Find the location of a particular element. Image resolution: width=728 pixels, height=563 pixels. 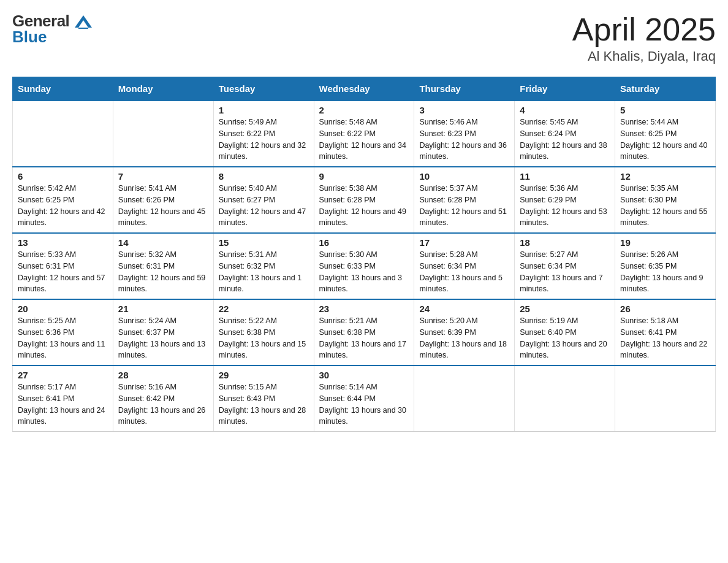

calendar-cell: 24Sunrise: 5:20 AMSunset: 6:39 PMDayligh… is located at coordinates (464, 332).